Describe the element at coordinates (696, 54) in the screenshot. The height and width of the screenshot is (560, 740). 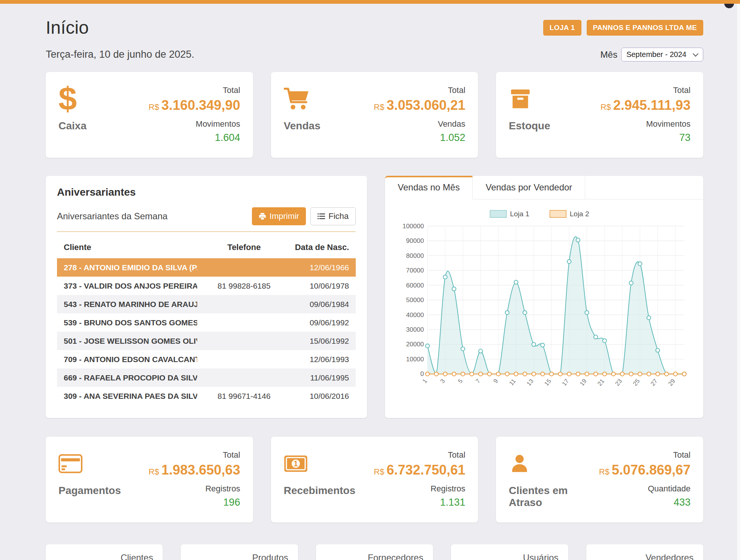
I see `chevron-down-icon` at that location.